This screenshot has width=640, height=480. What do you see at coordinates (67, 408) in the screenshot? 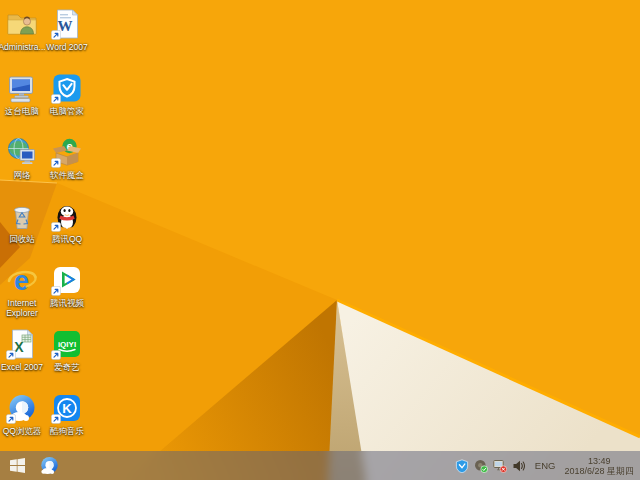
I see `svg-text: K` at bounding box center [67, 408].